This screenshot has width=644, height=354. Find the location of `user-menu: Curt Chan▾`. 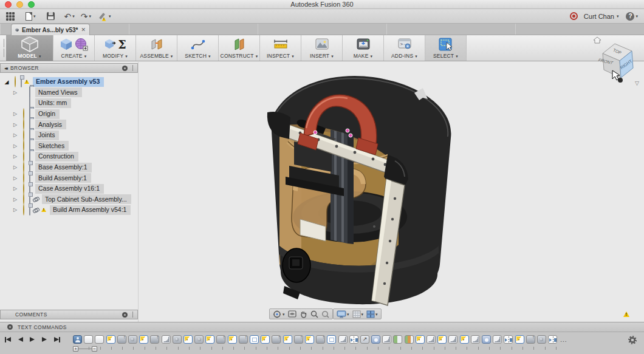

user-menu: Curt Chan▾ is located at coordinates (601, 16).